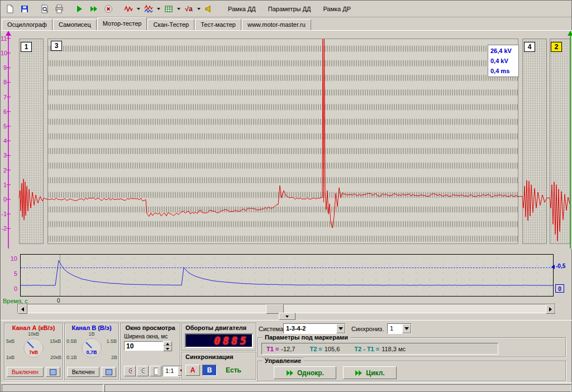  Describe the element at coordinates (233, 370) in the screenshot. I see `sync-status: Есть` at that location.